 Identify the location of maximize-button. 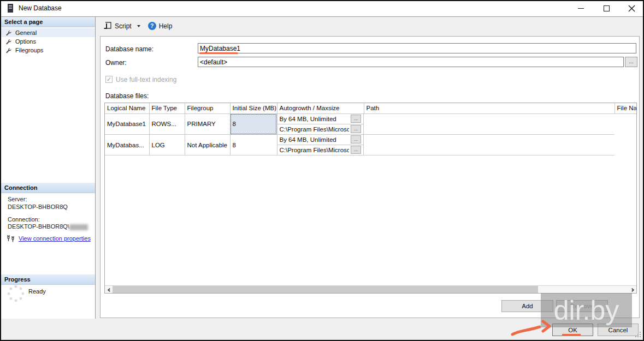
(606, 9).